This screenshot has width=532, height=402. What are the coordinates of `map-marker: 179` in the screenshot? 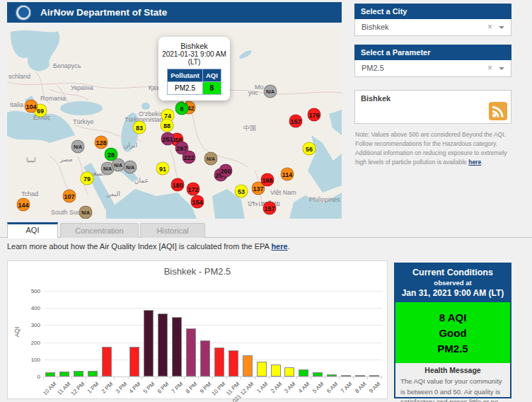 It's located at (314, 115).